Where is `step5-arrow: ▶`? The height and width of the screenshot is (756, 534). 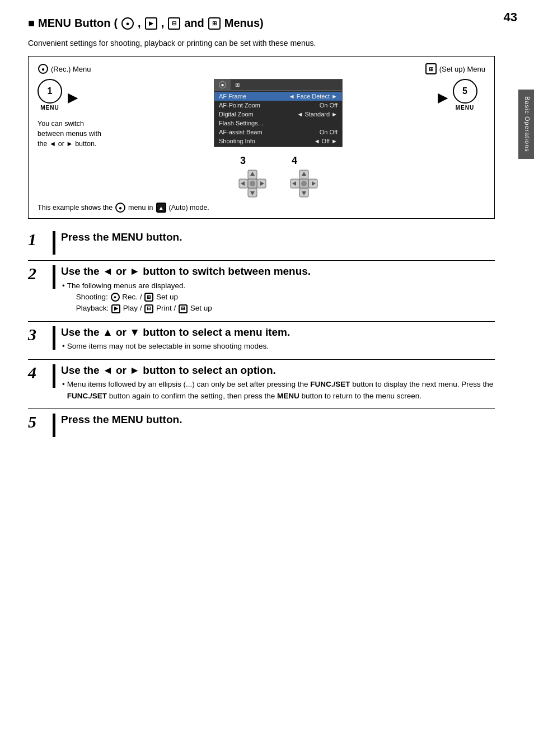 step5-arrow: ▶ is located at coordinates (442, 98).